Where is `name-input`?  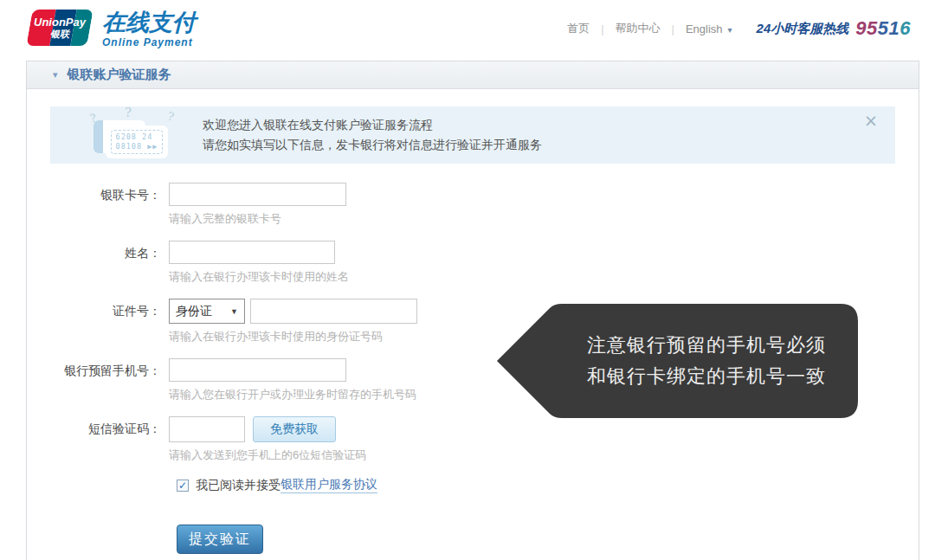 name-input is located at coordinates (252, 253).